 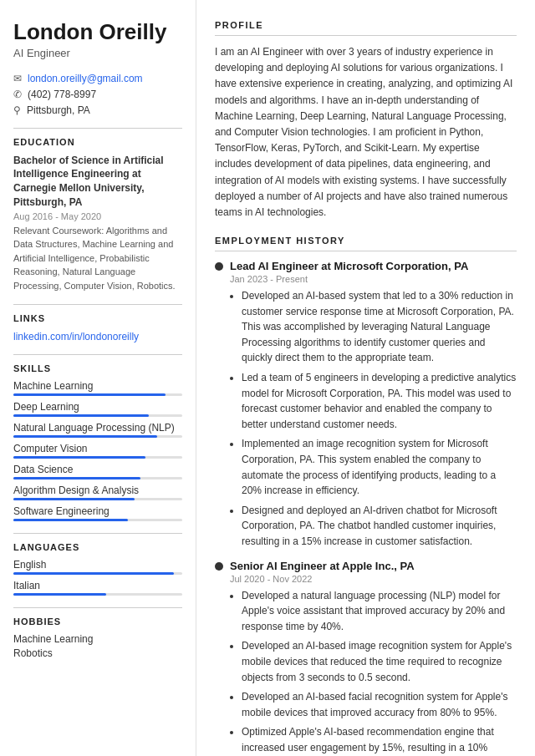 What do you see at coordinates (98, 129) in the screenshot?
I see `education-divider` at bounding box center [98, 129].